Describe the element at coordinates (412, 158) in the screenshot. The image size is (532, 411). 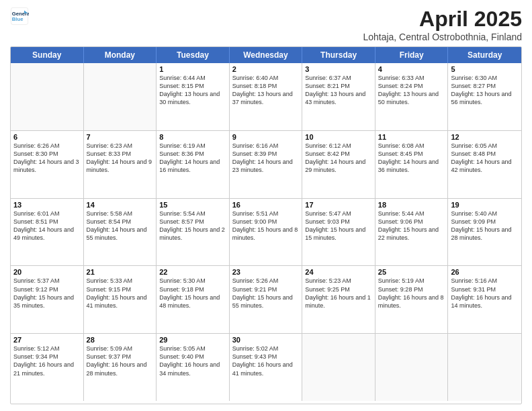
I see `day-info: Sunrise: 6:08 AM Sunset: 8:45 PM Dayligh…` at that location.